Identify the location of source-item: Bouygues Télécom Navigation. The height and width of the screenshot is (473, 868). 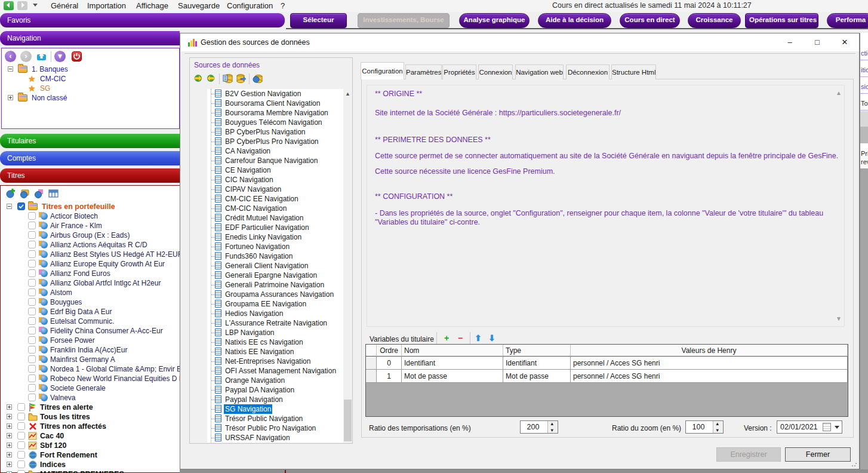
(279, 122).